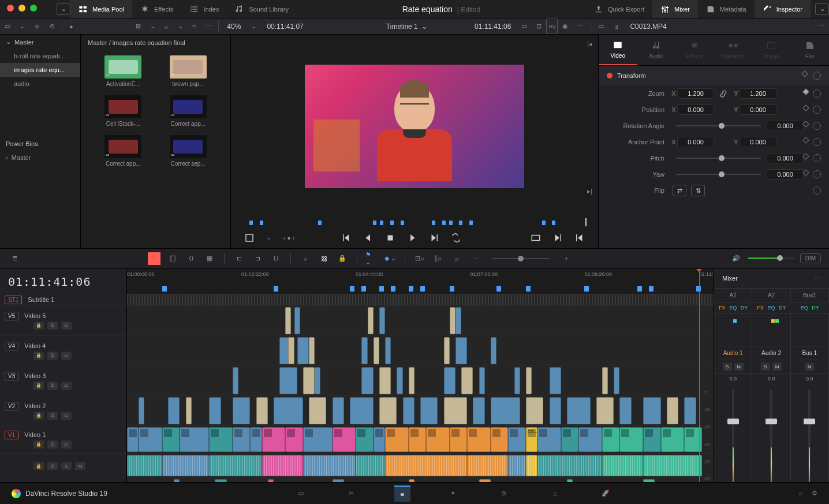 The height and width of the screenshot is (504, 829). I want to click on replace-clip: ⊔, so click(276, 259).